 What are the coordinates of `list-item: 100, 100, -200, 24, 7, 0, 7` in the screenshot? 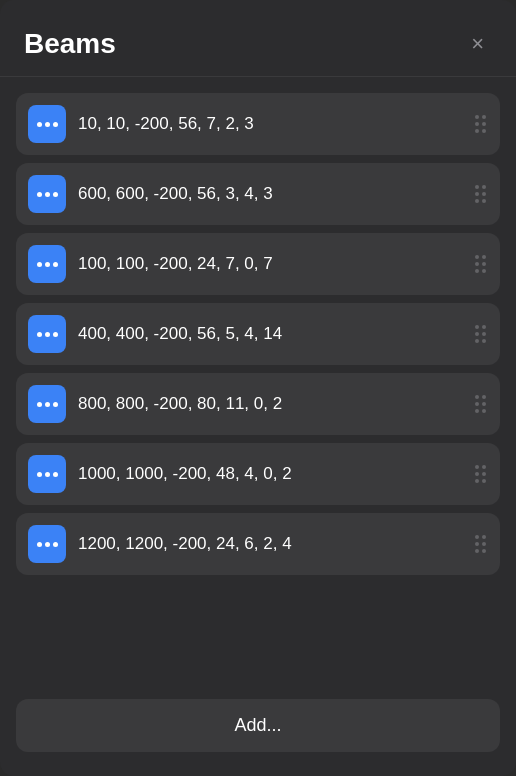 It's located at (258, 264).